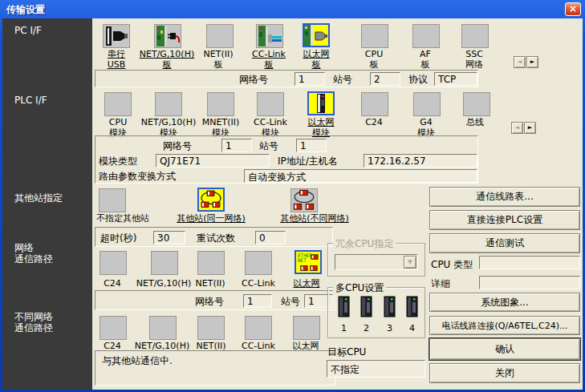 The width and height of the screenshot is (585, 392). I want to click on target-cpu-label: 目标CPU, so click(347, 353).